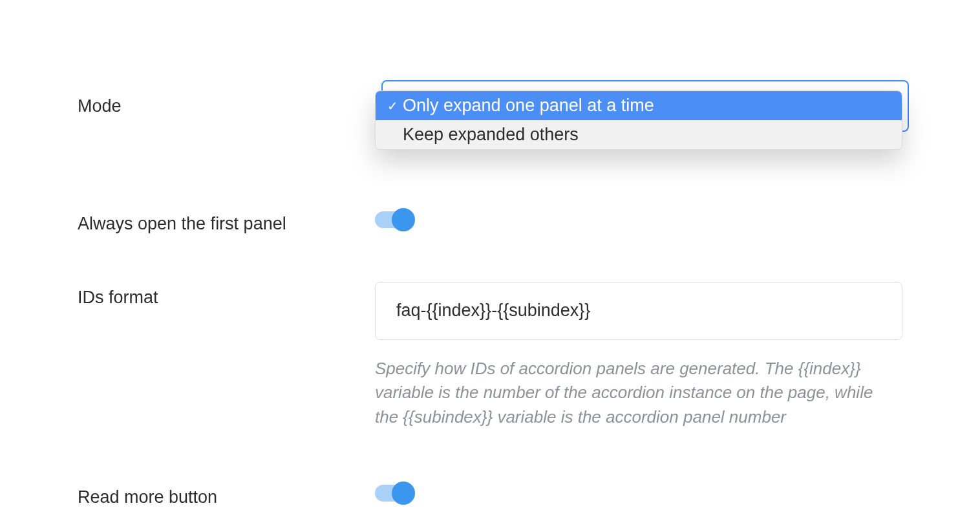 This screenshot has height=519, width=980. Describe the element at coordinates (639, 120) in the screenshot. I see `mode-dropdown: ✓ Only expand one panel at a time ✓ Keep…` at that location.